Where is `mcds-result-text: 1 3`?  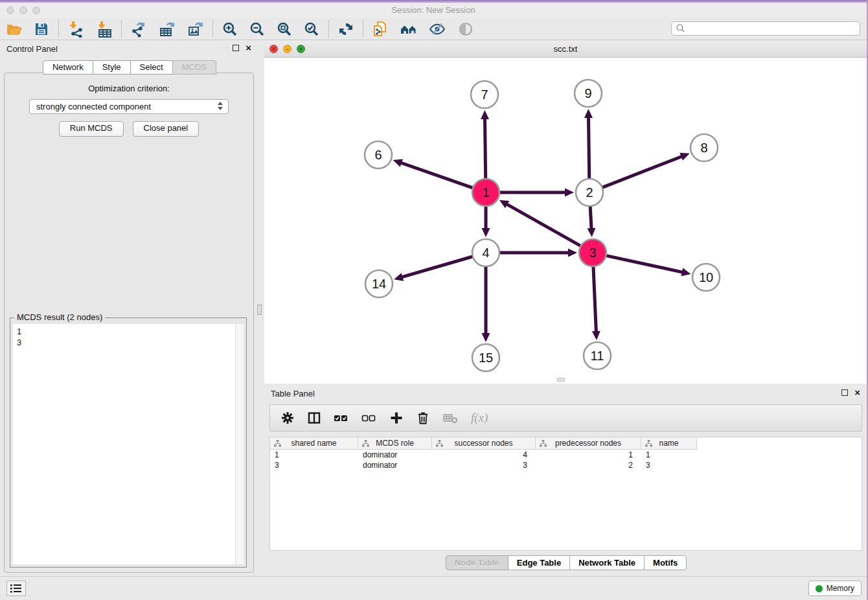
mcds-result-text: 1 3 is located at coordinates (124, 444).